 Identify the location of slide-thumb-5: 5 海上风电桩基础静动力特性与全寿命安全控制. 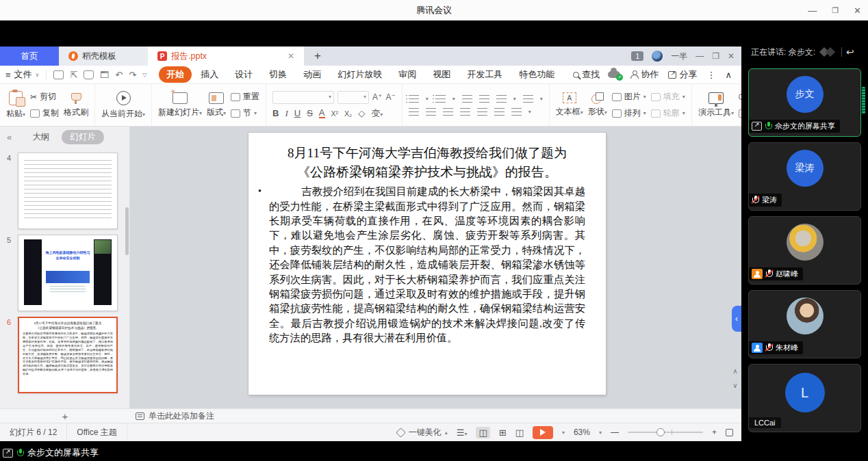
(64, 273).